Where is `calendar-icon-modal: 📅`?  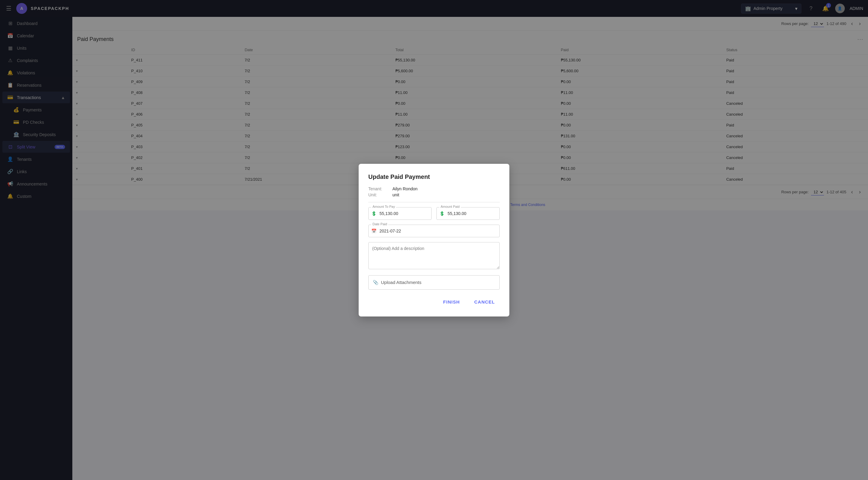 calendar-icon-modal: 📅 is located at coordinates (374, 231).